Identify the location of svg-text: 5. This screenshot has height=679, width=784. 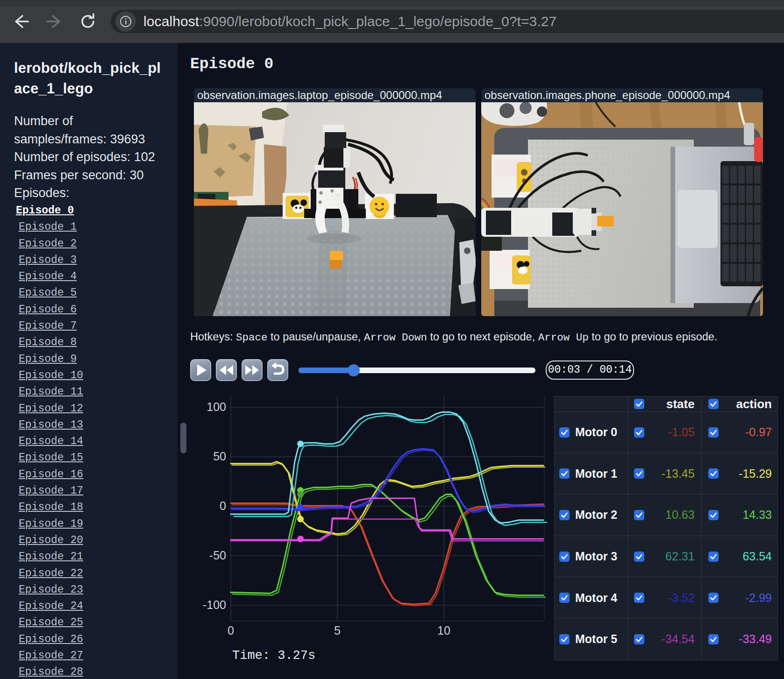
(337, 630).